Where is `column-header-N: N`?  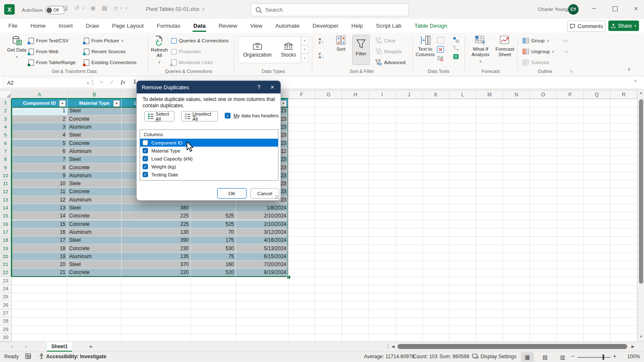
column-header-N: N is located at coordinates (517, 95).